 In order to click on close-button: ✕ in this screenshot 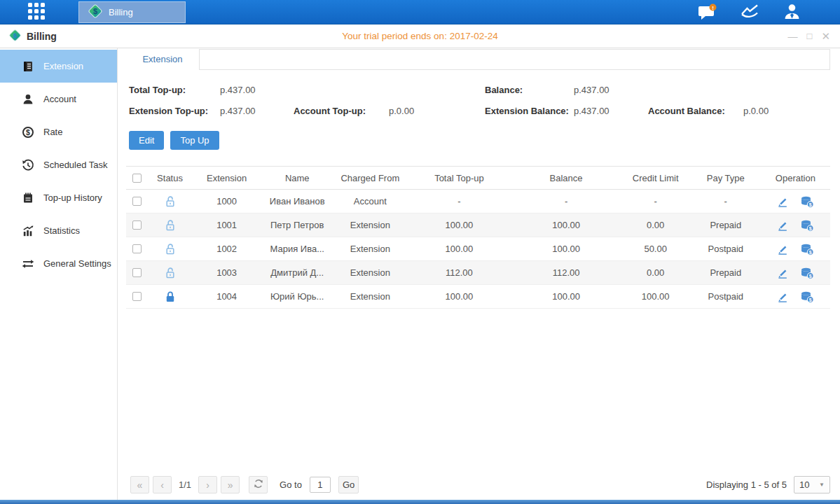, I will do `click(825, 36)`.